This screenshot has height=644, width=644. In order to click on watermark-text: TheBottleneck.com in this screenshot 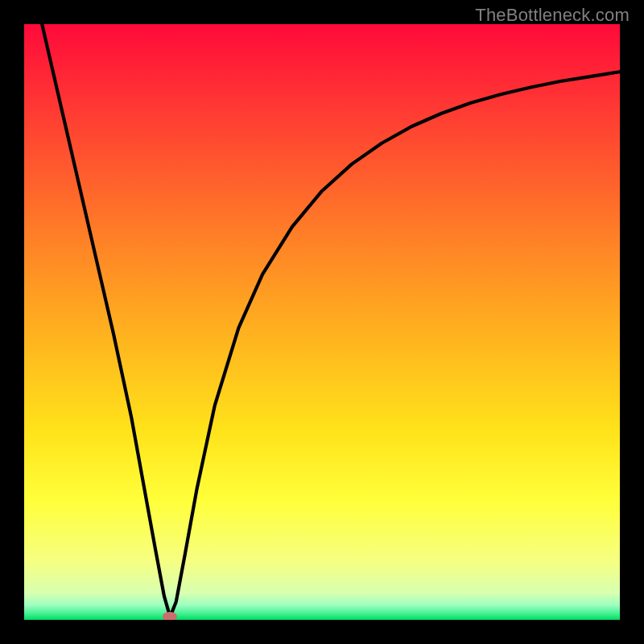, I will do `click(552, 15)`.